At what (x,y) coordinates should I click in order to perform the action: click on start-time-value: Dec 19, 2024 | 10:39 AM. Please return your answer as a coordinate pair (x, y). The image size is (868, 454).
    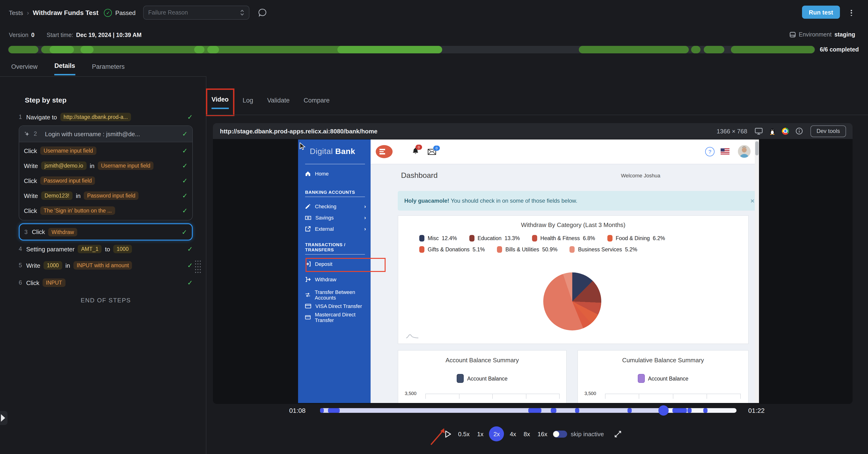
    Looking at the image, I should click on (109, 35).